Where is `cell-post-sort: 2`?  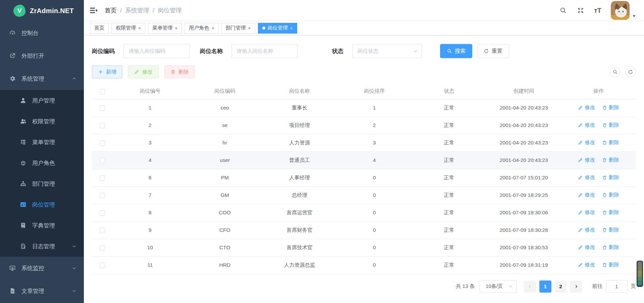
cell-post-sort: 2 is located at coordinates (374, 125).